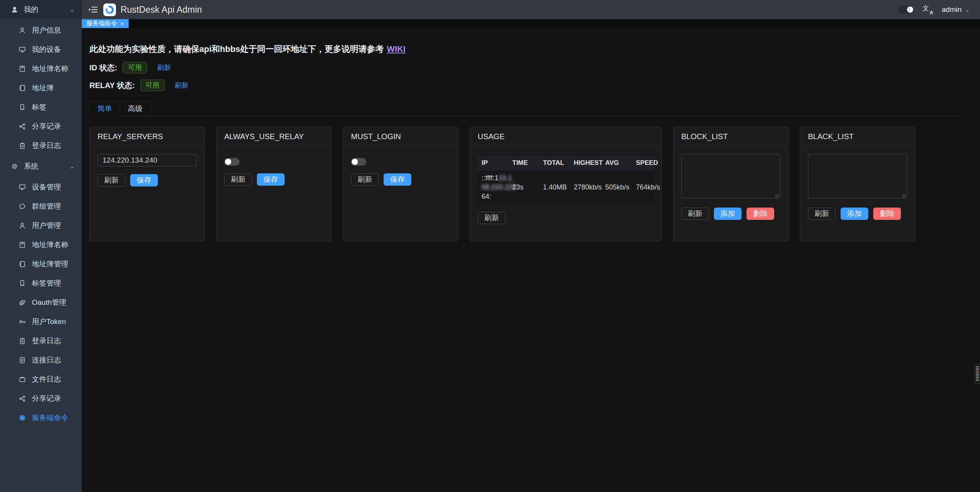  I want to click on sidebar-item-tag-mgmt: 标签管理, so click(41, 283).